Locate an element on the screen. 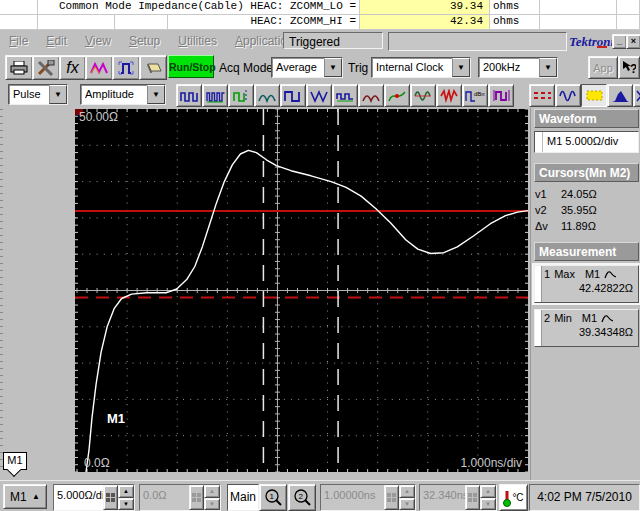 Image resolution: width=640 pixels, height=511 pixels. context-help-button: ? is located at coordinates (629, 68).